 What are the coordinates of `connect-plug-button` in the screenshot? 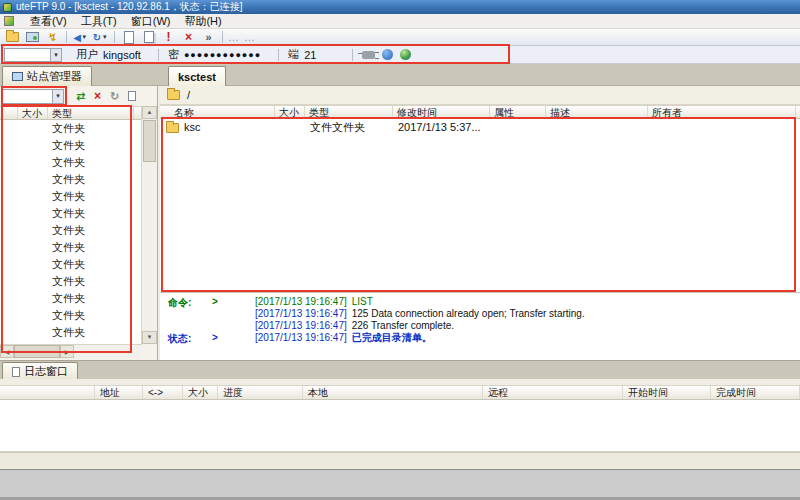 It's located at (368, 55).